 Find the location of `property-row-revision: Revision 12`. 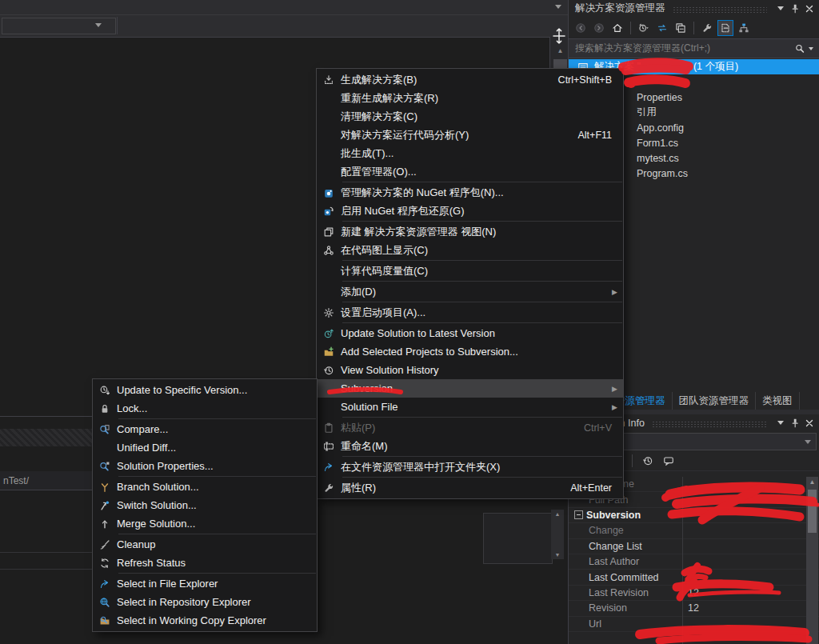

property-row-revision: Revision 12 is located at coordinates (694, 608).